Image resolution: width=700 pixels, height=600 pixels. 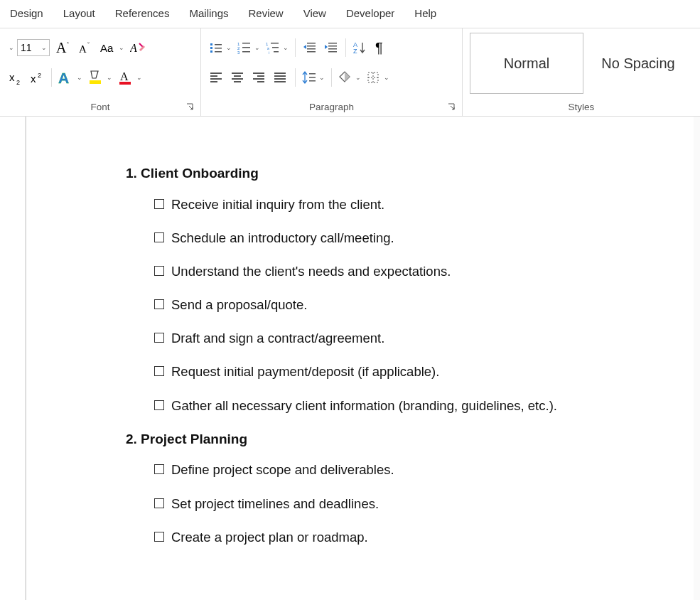 What do you see at coordinates (452, 107) in the screenshot?
I see `paragraph-dialog-launcher` at bounding box center [452, 107].